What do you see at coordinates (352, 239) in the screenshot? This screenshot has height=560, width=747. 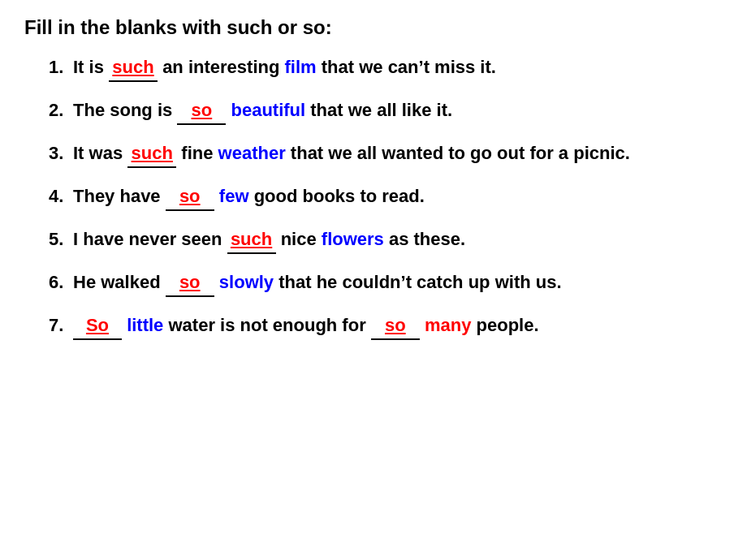 I see `highlight-blue-word: flowers` at bounding box center [352, 239].